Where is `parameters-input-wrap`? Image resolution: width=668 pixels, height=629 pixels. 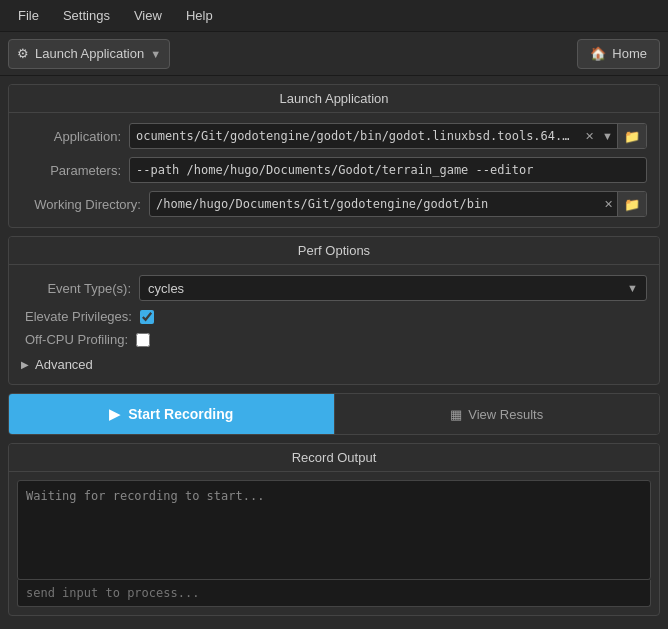
parameters-input-wrap is located at coordinates (388, 170).